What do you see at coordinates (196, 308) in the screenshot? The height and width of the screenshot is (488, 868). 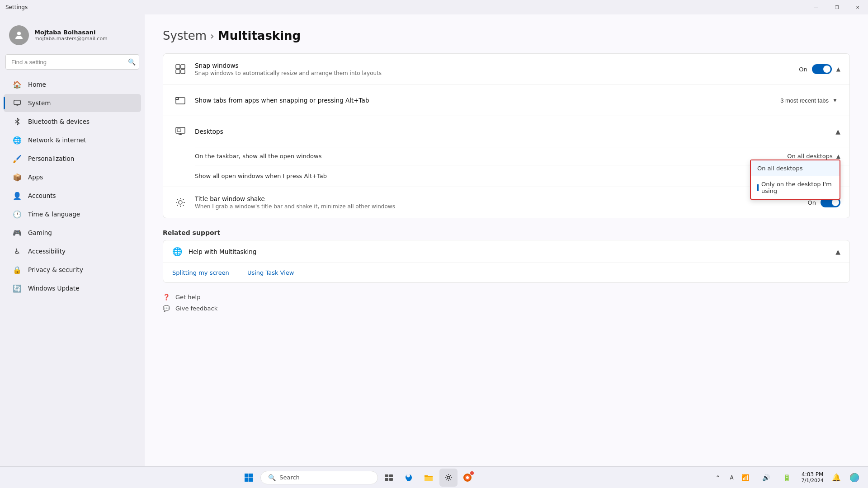 I see `give-feedback-label: Give feedback` at bounding box center [196, 308].